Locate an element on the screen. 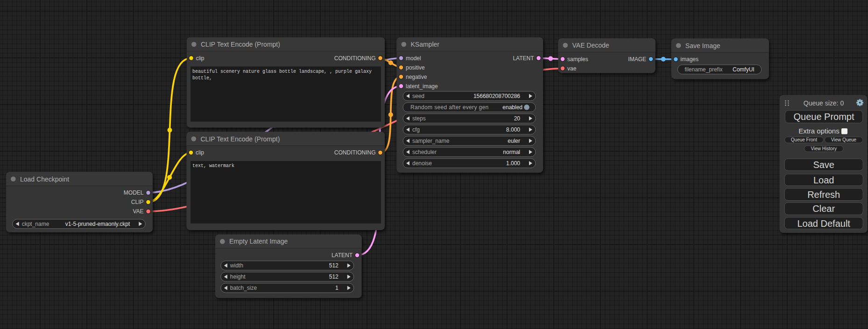 The width and height of the screenshot is (868, 329). svg-text: VAE Decode is located at coordinates (591, 45).